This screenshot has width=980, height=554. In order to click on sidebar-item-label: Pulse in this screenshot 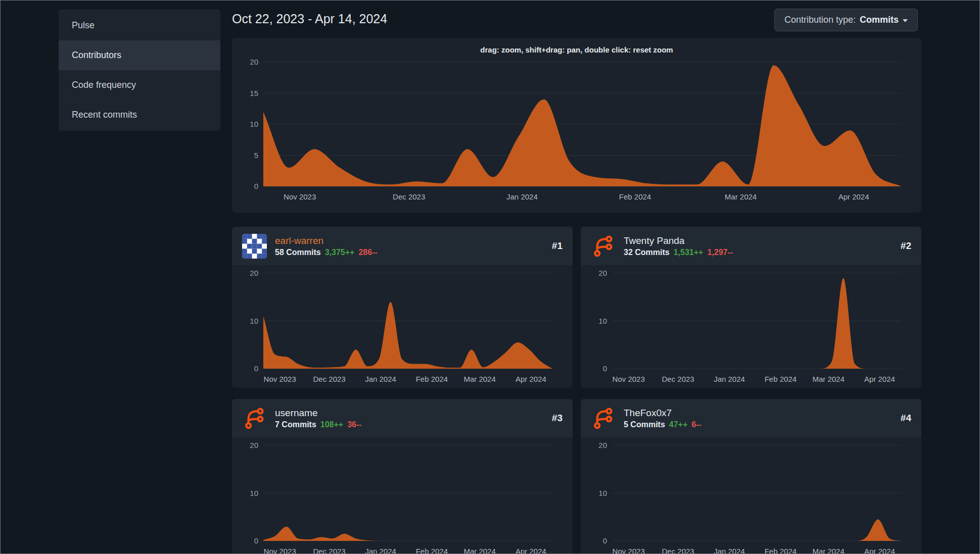, I will do `click(83, 25)`.